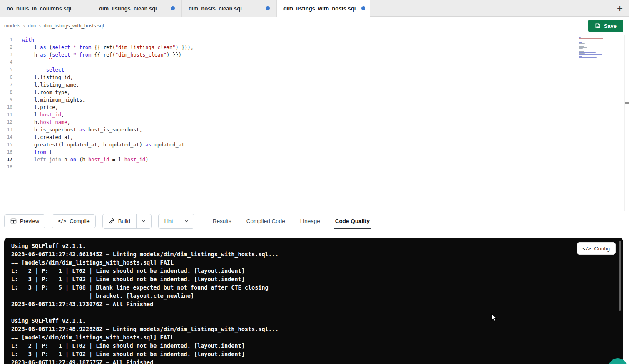 The width and height of the screenshot is (629, 364). Describe the element at coordinates (6, 85) in the screenshot. I see `line-number: 7` at that location.